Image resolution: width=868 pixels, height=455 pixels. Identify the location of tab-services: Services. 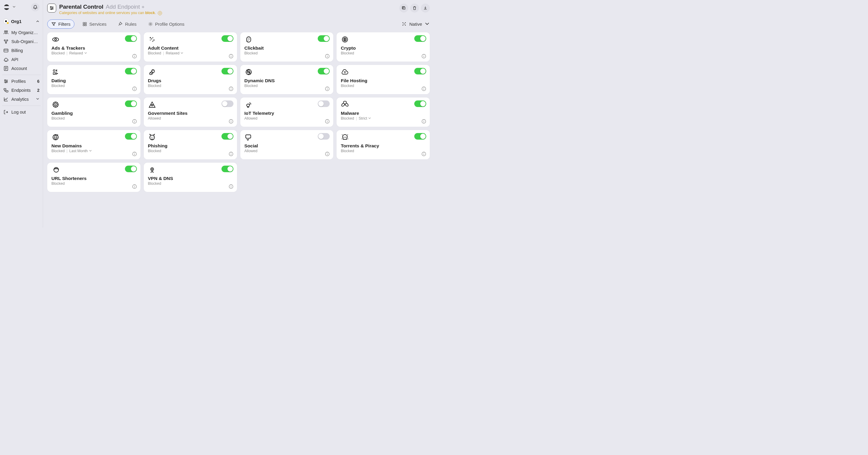
(94, 24).